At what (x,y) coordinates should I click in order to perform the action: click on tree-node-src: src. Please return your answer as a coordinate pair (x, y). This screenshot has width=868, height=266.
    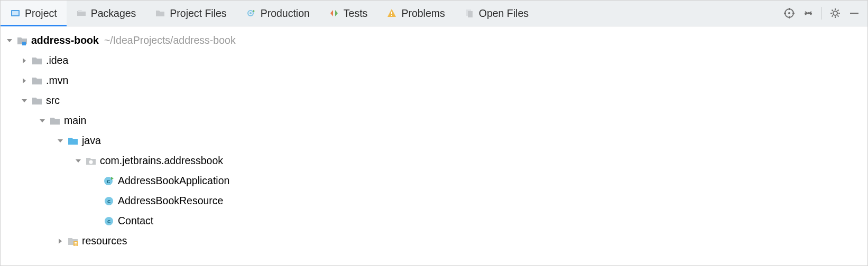
    Looking at the image, I should click on (436, 101).